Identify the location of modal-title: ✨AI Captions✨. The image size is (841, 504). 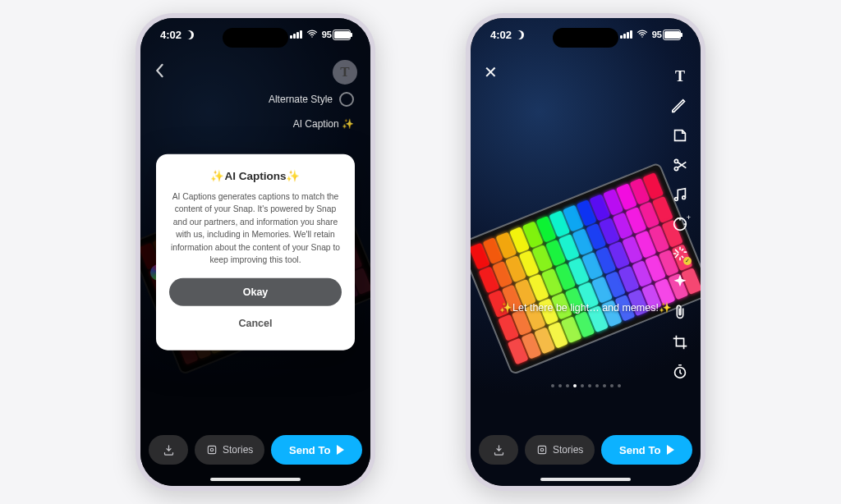
(255, 176).